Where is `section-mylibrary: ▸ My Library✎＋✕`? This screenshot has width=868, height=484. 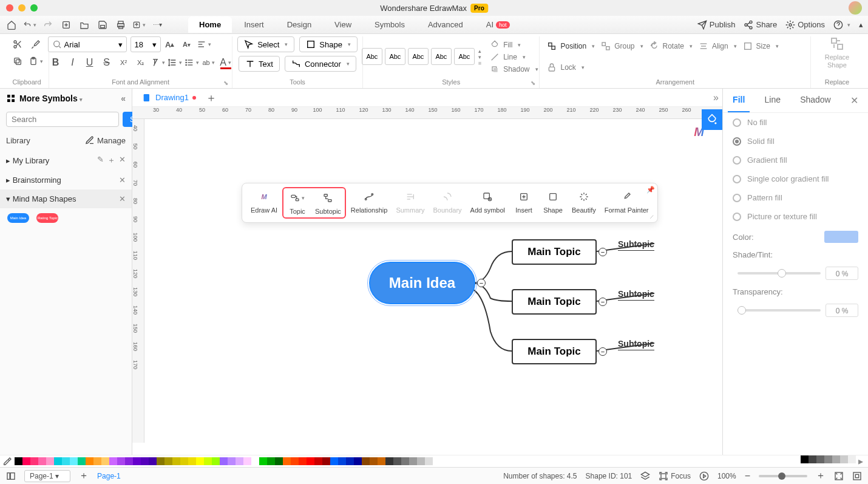
section-mylibrary: ▸ My Library✎＋✕ is located at coordinates (66, 160).